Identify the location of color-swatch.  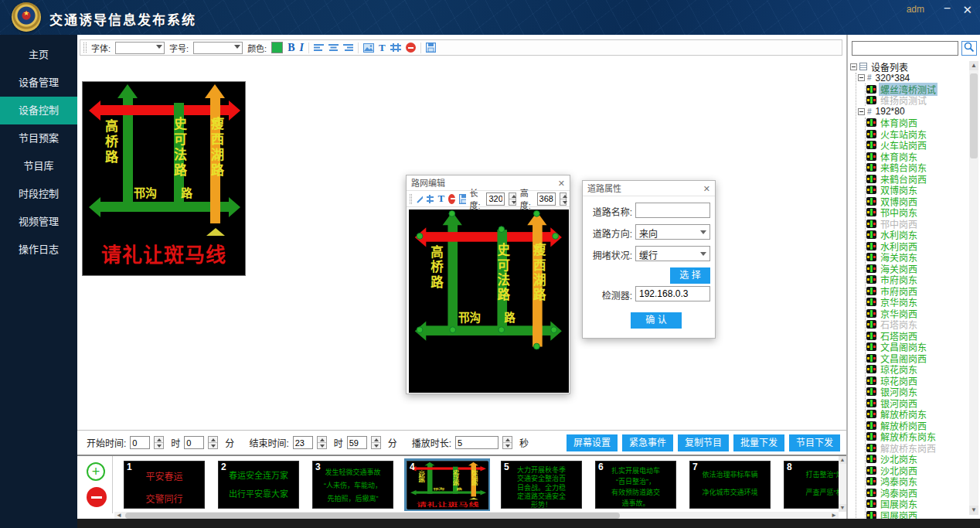
(277, 48).